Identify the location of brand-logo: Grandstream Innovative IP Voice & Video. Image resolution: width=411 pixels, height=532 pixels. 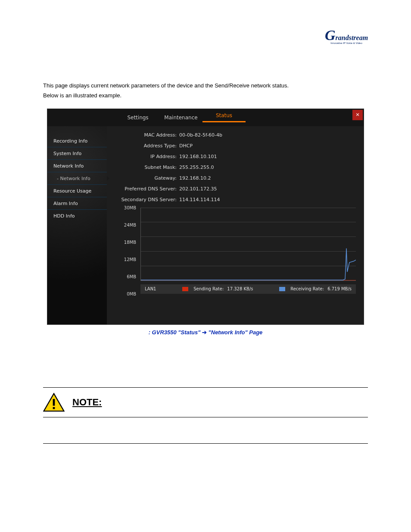
(346, 37).